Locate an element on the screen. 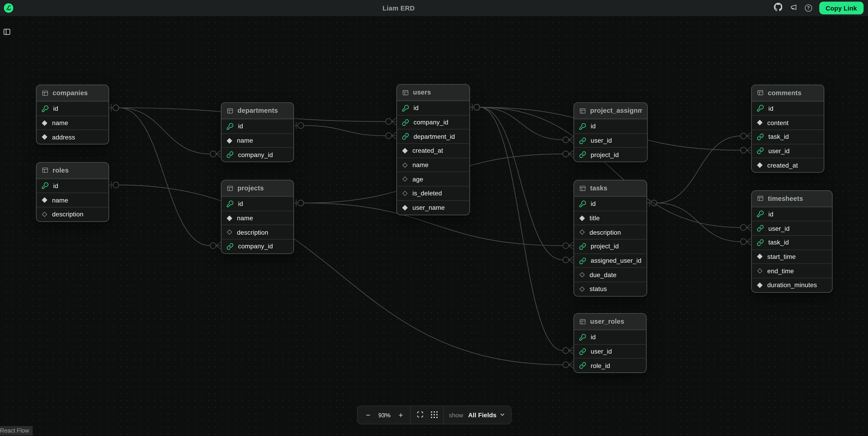 The height and width of the screenshot is (436, 868). column-row-tasks-due_date: due_date is located at coordinates (610, 275).